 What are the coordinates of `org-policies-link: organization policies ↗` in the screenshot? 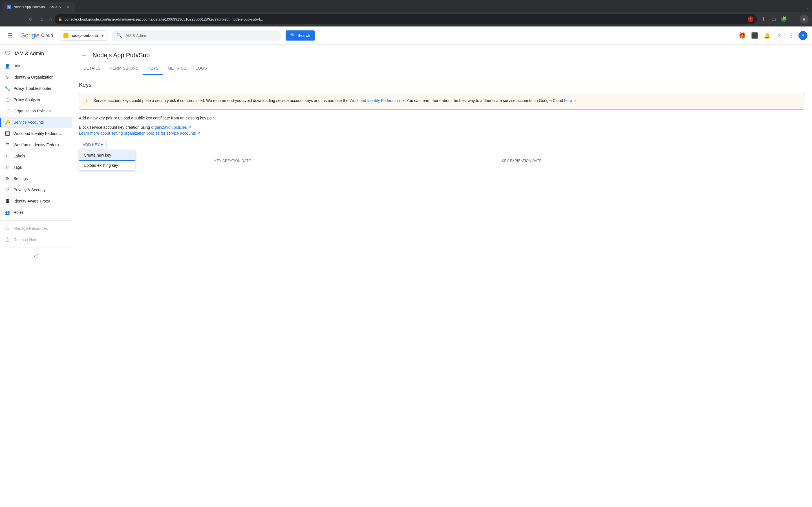 It's located at (171, 127).